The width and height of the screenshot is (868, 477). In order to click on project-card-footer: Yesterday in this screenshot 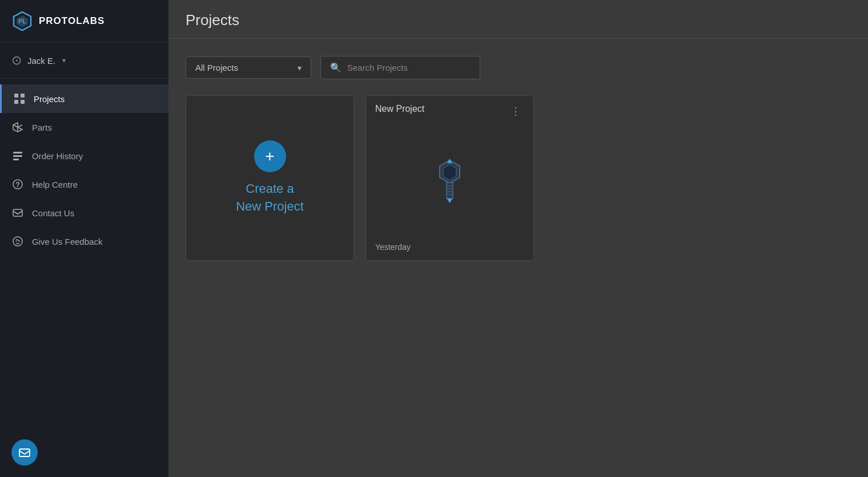, I will do `click(450, 247)`.